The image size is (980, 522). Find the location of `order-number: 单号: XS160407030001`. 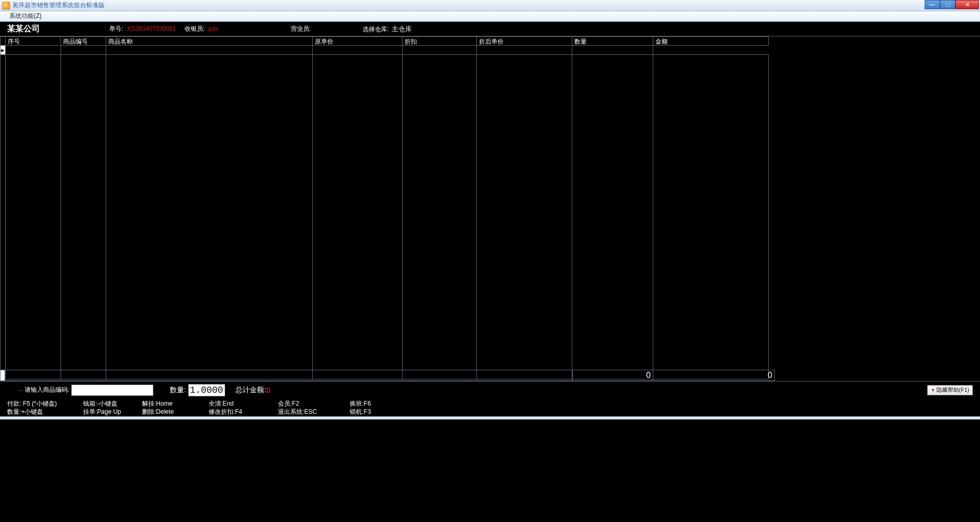

order-number: 单号: XS160407030001 is located at coordinates (143, 29).